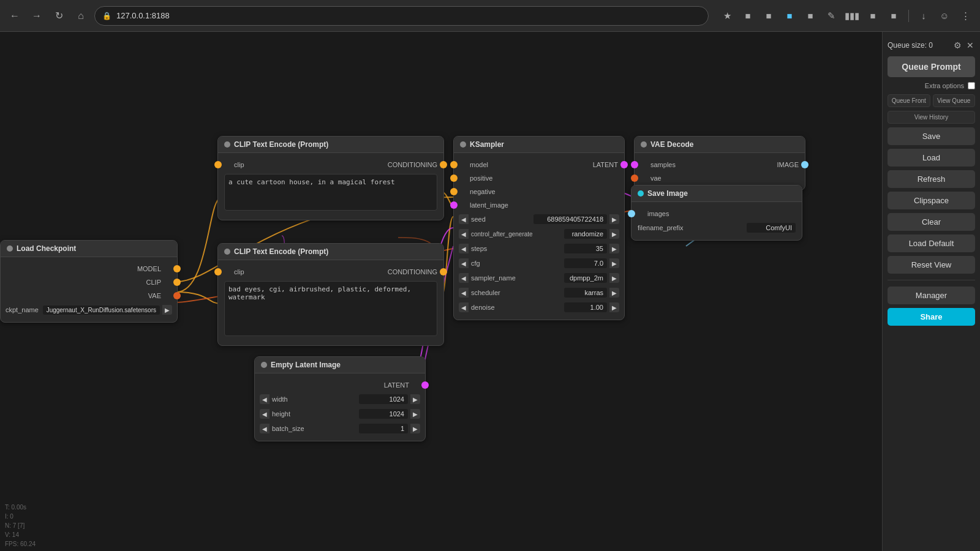  What do you see at coordinates (464, 293) in the screenshot?
I see `ksampler-scheduler-prev: ◀` at bounding box center [464, 293].